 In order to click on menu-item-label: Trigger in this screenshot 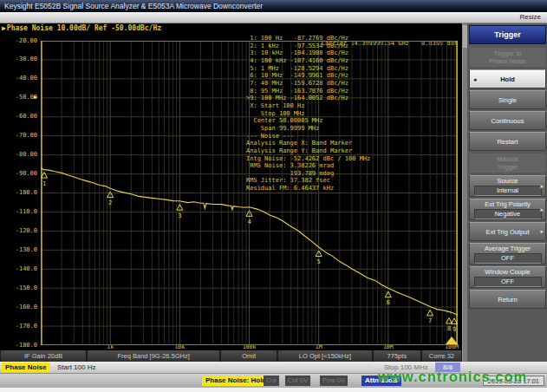, I will do `click(508, 167)`.